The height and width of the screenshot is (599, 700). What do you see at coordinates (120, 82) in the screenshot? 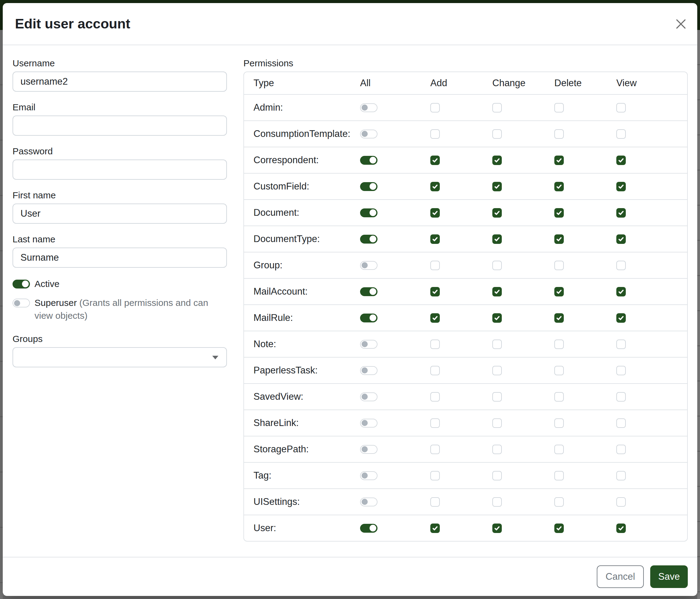
I see `username-input` at bounding box center [120, 82].